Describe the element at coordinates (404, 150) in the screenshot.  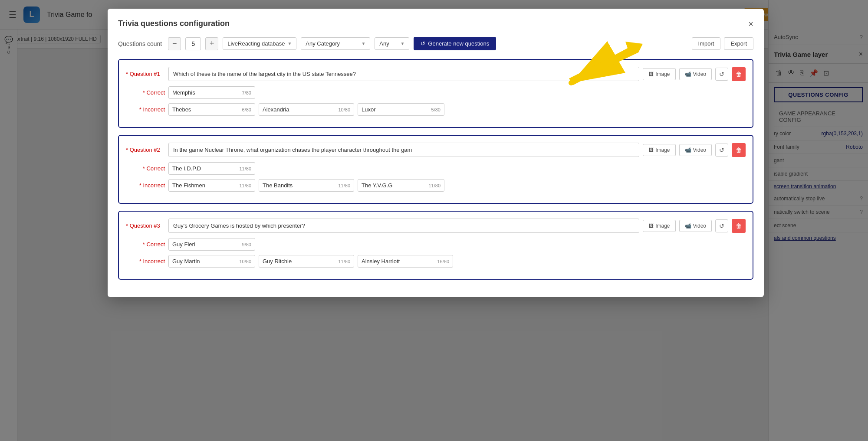
I see `question-2-input` at that location.